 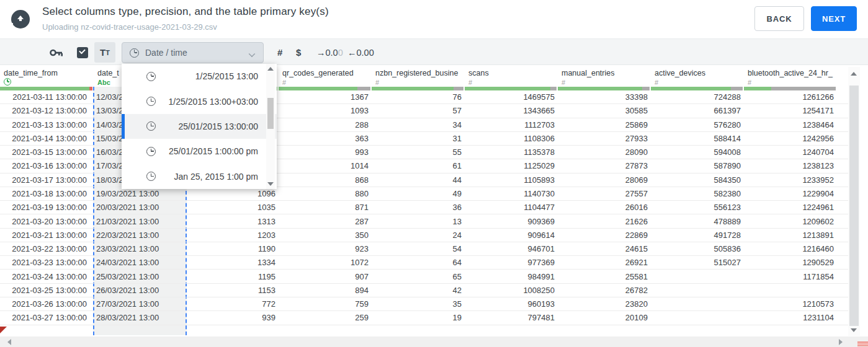 I want to click on scroll-right-icon, so click(x=841, y=342).